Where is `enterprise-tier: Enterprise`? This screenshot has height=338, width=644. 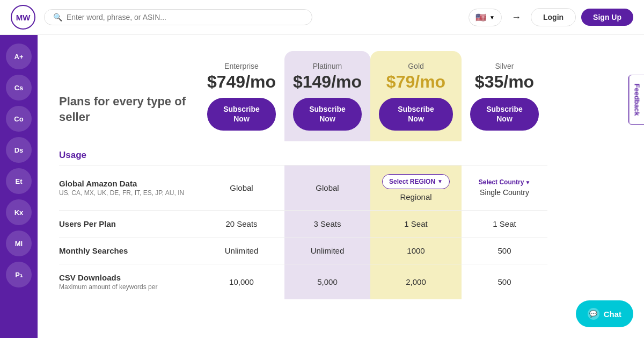 enterprise-tier: Enterprise is located at coordinates (241, 66).